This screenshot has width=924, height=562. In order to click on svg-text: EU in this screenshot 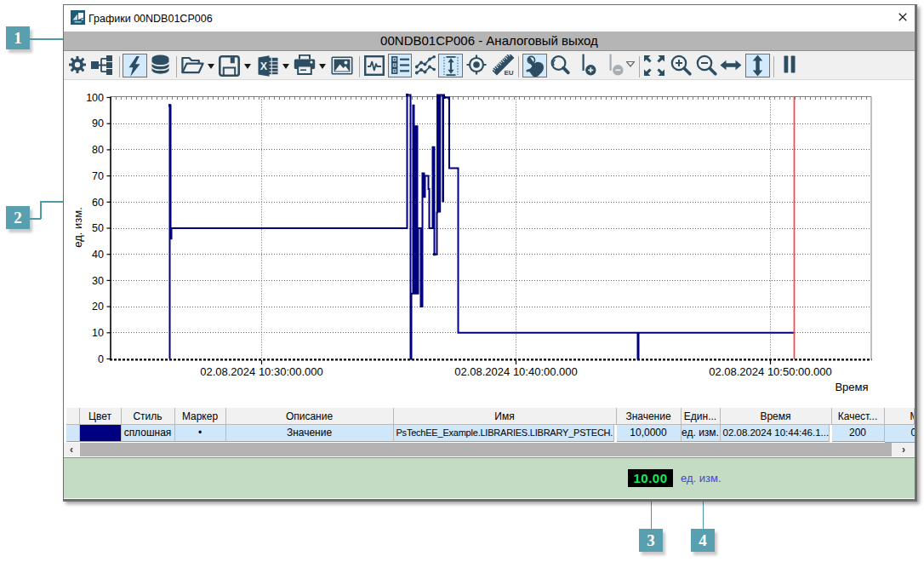, I will do `click(509, 72)`.